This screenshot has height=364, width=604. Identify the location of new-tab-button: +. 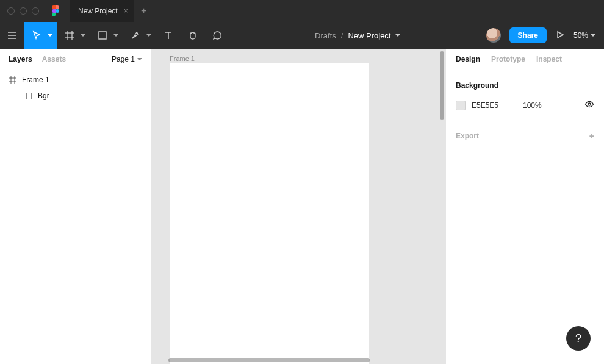
(144, 11).